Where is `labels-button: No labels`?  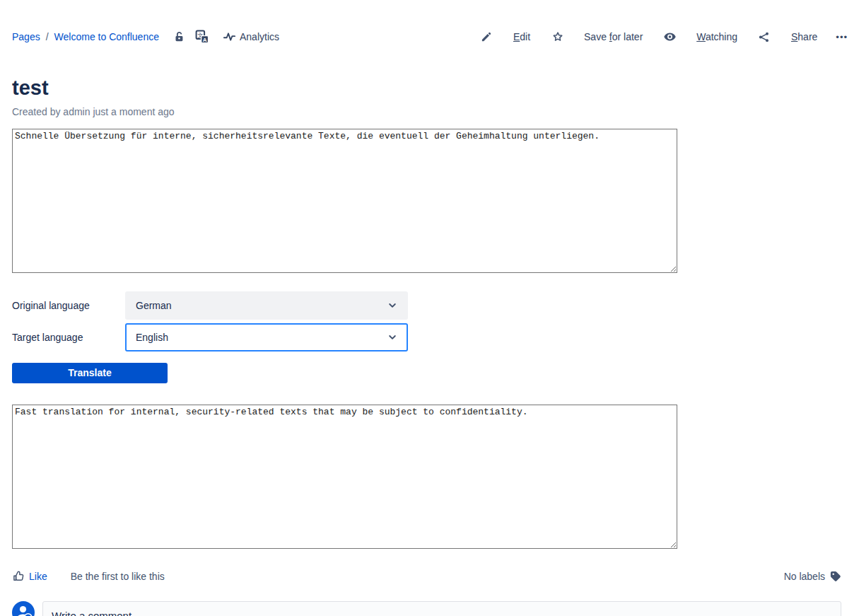 labels-button: No labels is located at coordinates (813, 576).